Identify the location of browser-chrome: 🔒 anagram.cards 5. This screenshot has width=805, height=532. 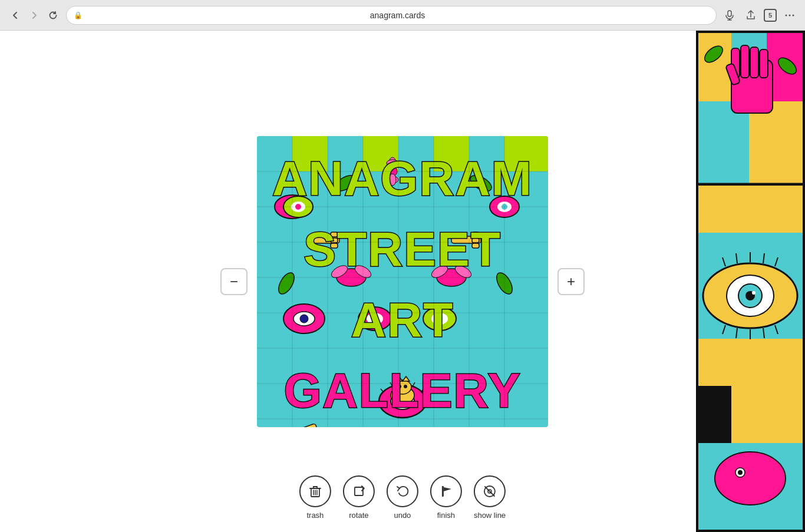
(402, 15).